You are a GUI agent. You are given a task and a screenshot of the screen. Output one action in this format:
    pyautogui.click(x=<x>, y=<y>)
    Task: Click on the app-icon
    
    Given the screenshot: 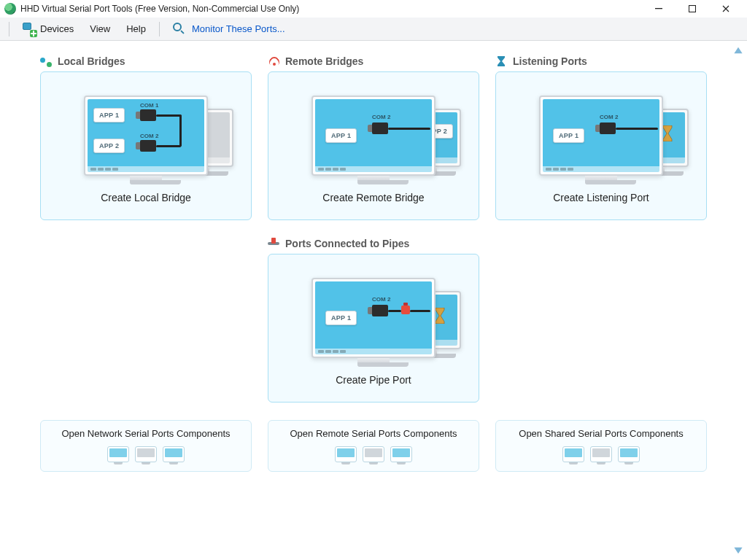 What is the action you would take?
    pyautogui.click(x=10, y=9)
    